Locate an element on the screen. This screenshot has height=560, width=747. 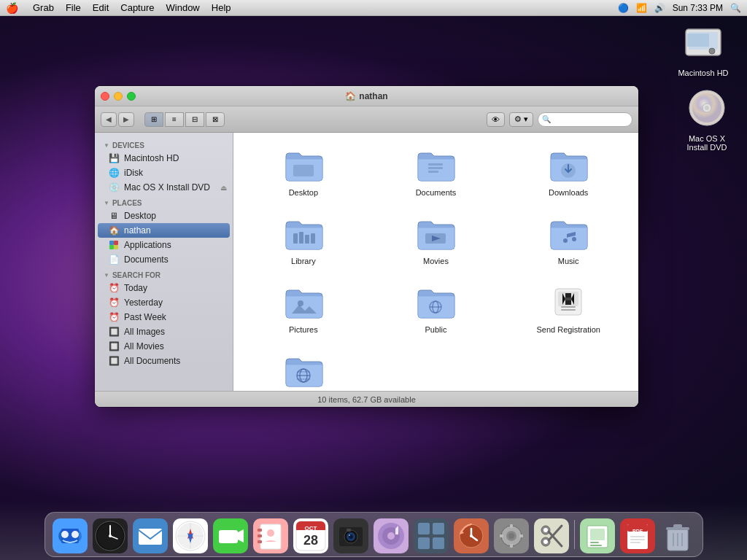
menubar-right: 🔵 📶 🔊 Sun 7:33 PM 🔍 is located at coordinates (680, 8).